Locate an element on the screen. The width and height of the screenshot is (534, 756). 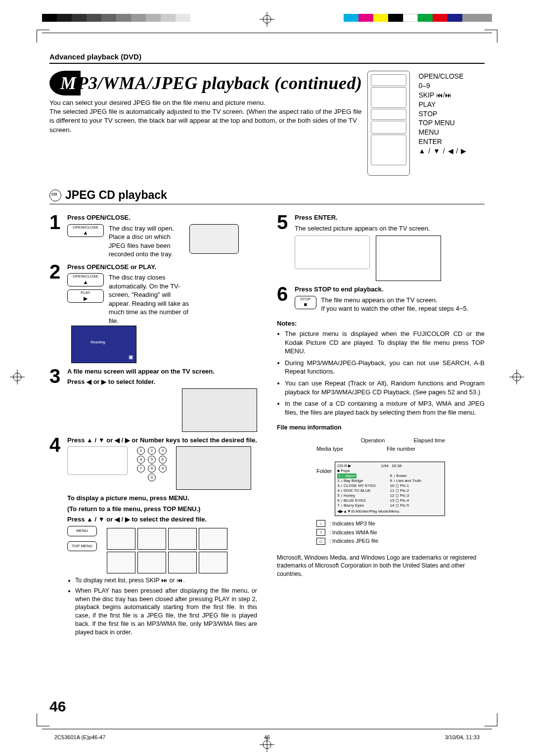
density-bar-left is located at coordinates (116, 18).